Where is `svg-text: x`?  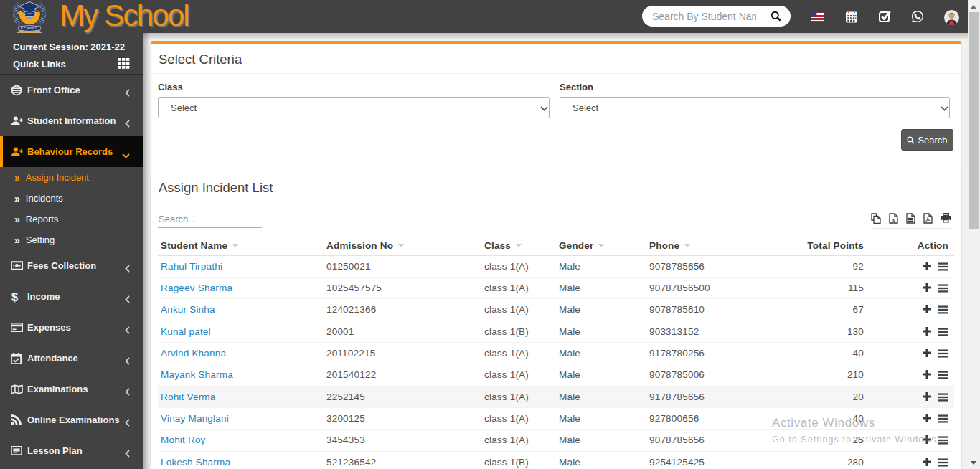
svg-text: x is located at coordinates (894, 219).